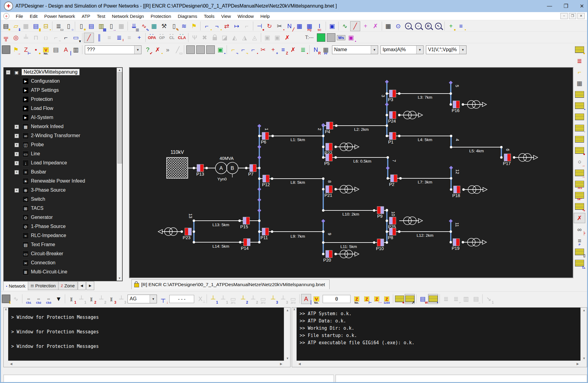 Image resolution: width=588 pixels, height=383 pixels. Describe the element at coordinates (129, 38) in the screenshot. I see `equal-gray2-icon: ≡` at that location.